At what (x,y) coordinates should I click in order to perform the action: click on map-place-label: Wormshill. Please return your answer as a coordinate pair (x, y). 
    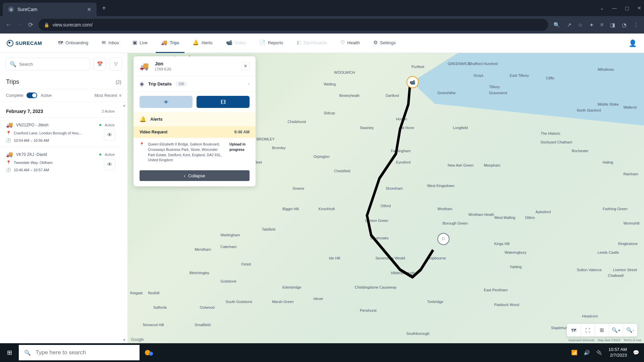
    Looking at the image, I should click on (631, 223).